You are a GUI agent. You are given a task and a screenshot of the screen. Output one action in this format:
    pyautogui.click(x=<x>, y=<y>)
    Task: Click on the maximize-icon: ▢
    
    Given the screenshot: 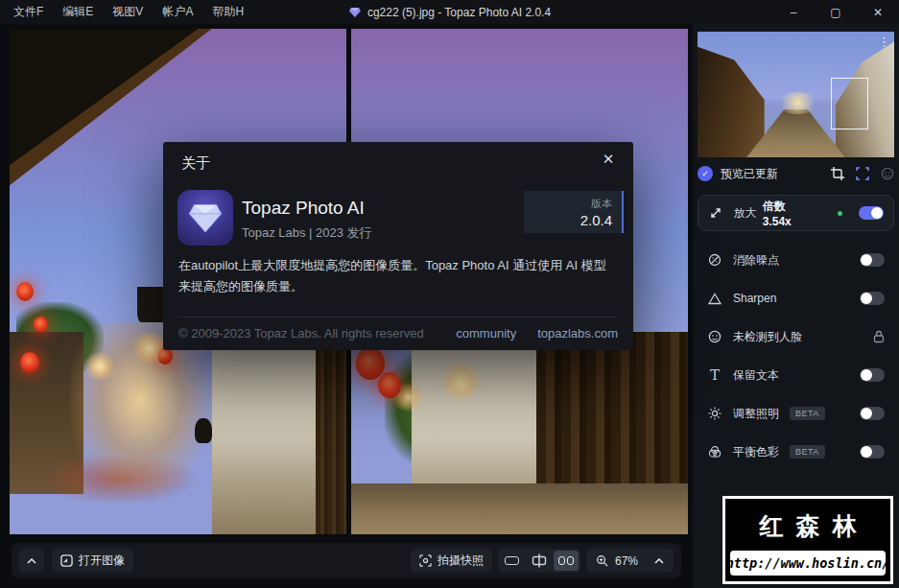 What is the action you would take?
    pyautogui.click(x=836, y=12)
    